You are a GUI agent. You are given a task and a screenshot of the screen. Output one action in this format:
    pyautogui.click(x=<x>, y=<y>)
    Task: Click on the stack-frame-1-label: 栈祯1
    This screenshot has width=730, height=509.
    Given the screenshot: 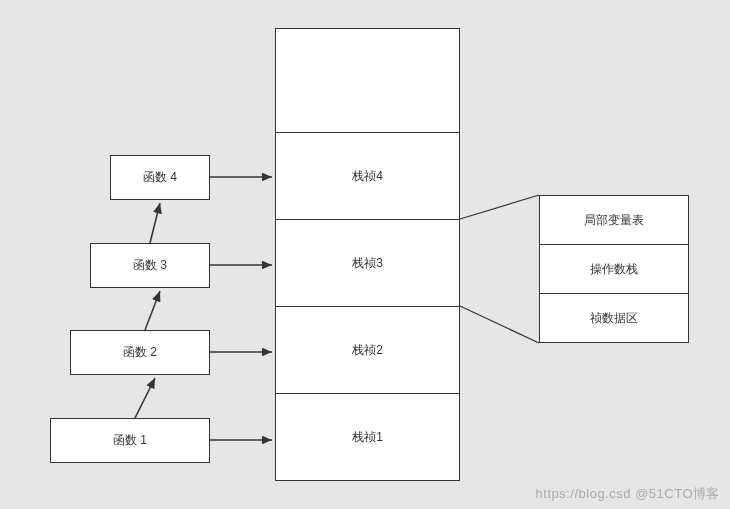 What is the action you would take?
    pyautogui.click(x=368, y=438)
    